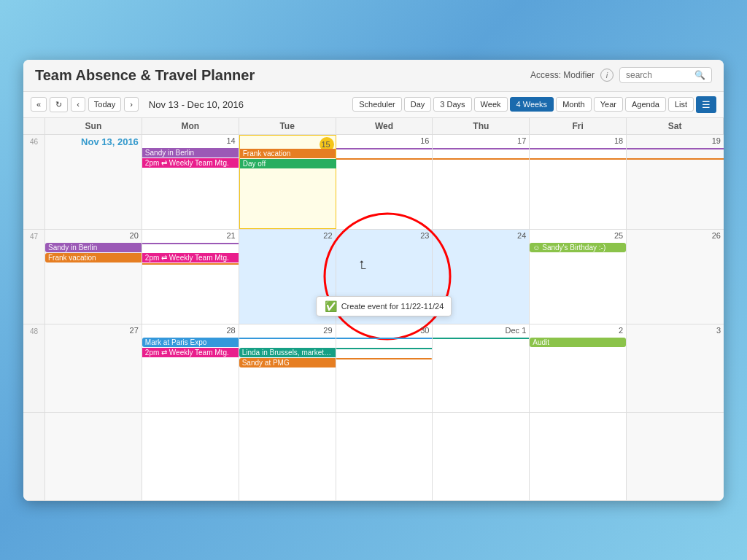  Describe the element at coordinates (384, 306) in the screenshot. I see `create-event-tooltip: ✅ Create event for 11/22-11/24` at that location.